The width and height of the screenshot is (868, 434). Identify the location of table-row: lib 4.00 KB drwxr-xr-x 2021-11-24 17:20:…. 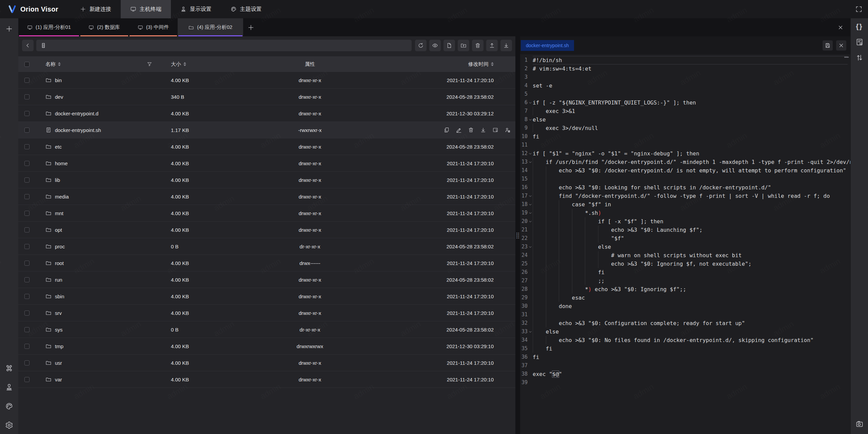
(267, 180).